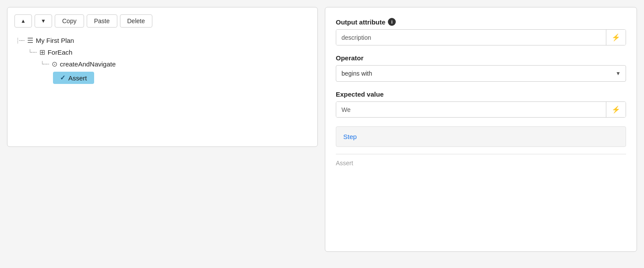  Describe the element at coordinates (23, 21) in the screenshot. I see `move-up-button: ▲` at that location.